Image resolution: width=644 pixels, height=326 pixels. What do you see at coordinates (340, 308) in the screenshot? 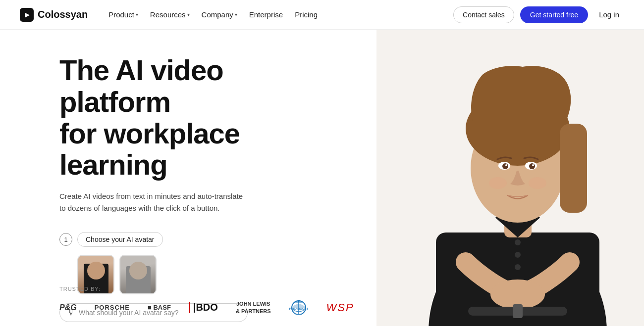
I see `brand-wsp: WSP` at bounding box center [340, 308].